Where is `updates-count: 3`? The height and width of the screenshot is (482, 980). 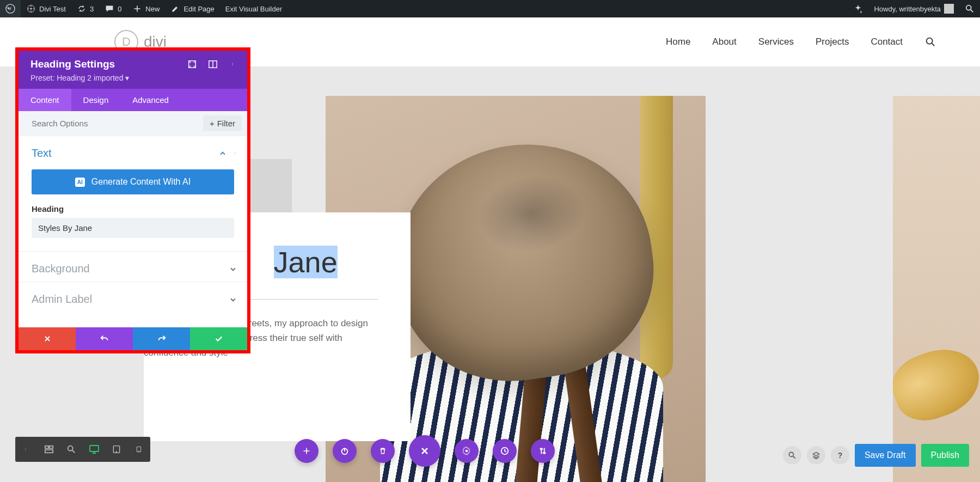
updates-count: 3 is located at coordinates (91, 9).